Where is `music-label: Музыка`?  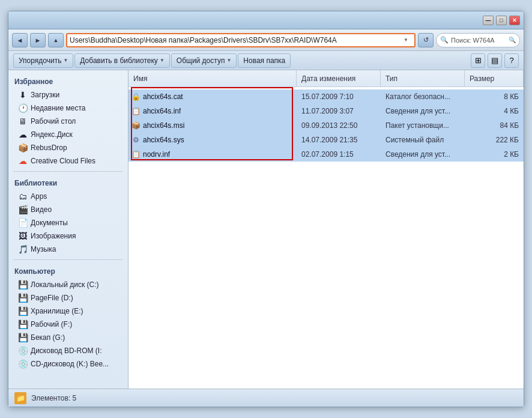 music-label: Музыка is located at coordinates (43, 249).